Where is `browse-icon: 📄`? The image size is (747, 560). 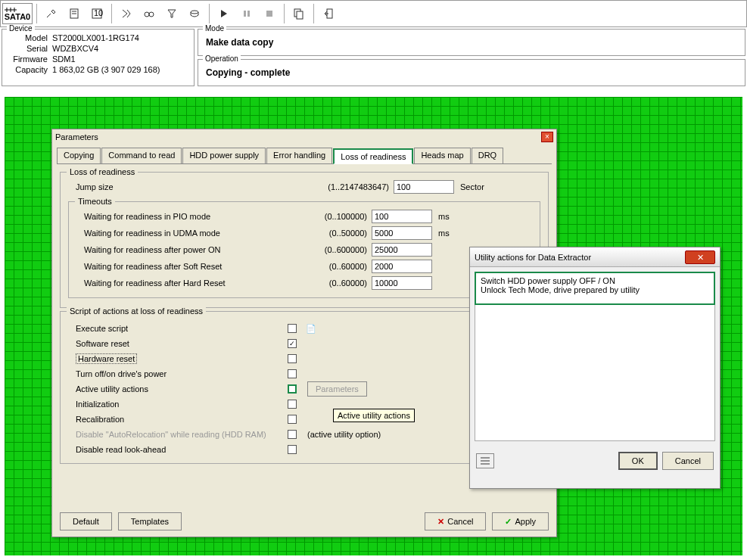 browse-icon: 📄 is located at coordinates (311, 328).